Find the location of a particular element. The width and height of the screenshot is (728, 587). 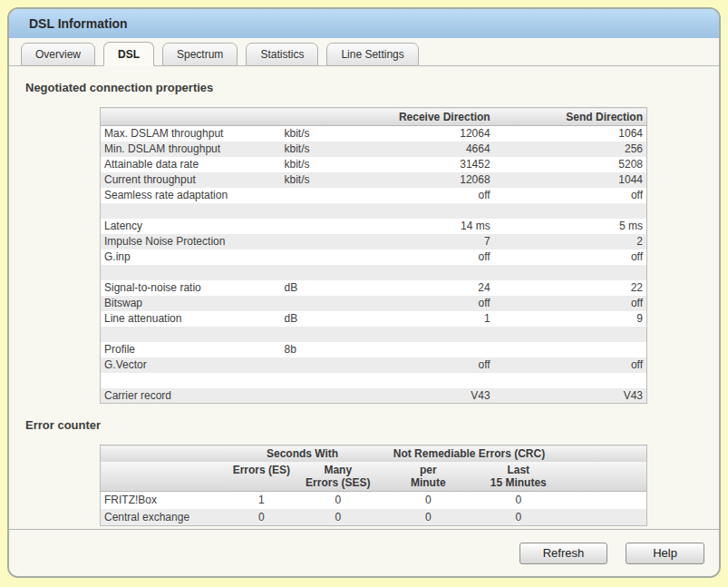

table-row: G.inpoffoff is located at coordinates (374, 258).